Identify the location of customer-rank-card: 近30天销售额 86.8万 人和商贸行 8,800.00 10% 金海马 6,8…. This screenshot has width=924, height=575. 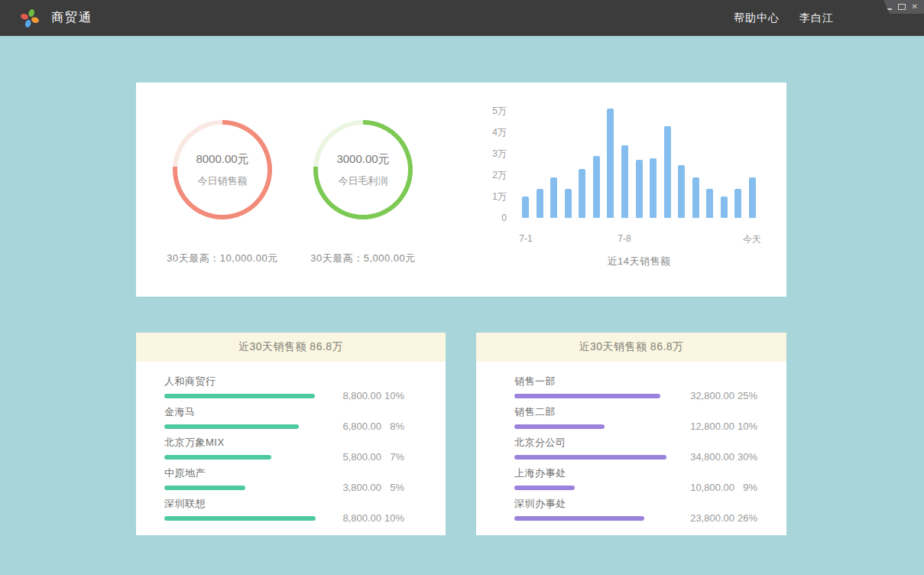
(290, 434).